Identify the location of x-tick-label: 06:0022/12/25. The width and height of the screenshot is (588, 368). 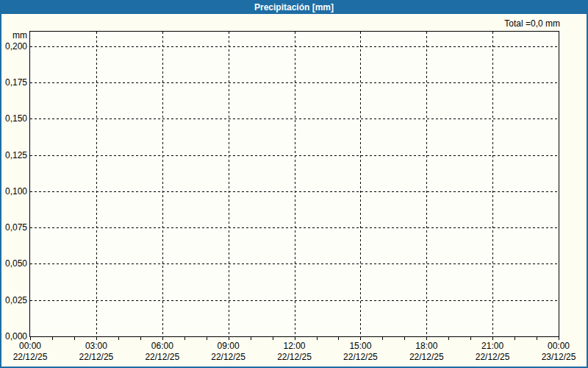
(162, 352).